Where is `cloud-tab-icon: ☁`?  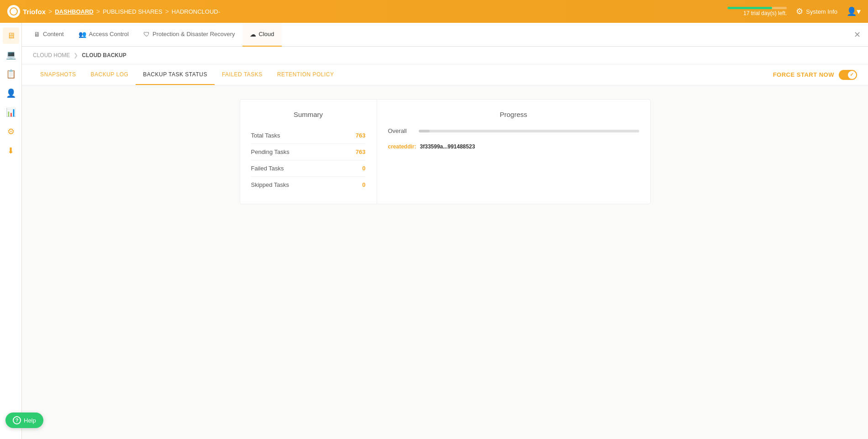 cloud-tab-icon: ☁ is located at coordinates (253, 34).